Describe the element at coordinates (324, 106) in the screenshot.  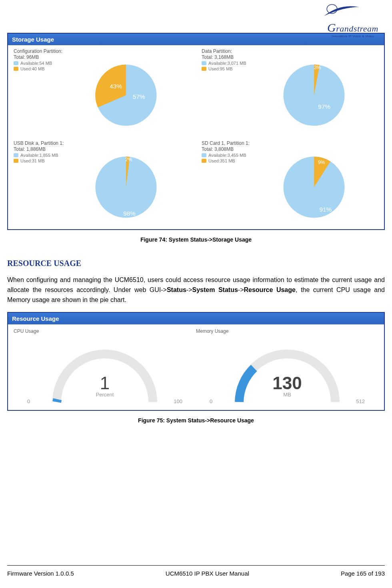
I see `svg-text: 97%` at that location.